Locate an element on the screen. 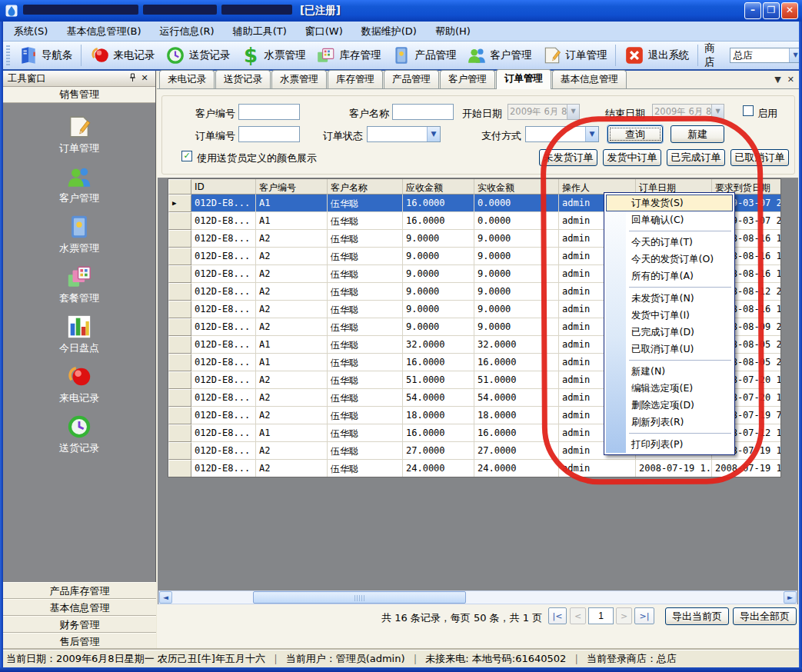 This screenshot has height=672, width=802. toolbar-grip is located at coordinates (8, 55).